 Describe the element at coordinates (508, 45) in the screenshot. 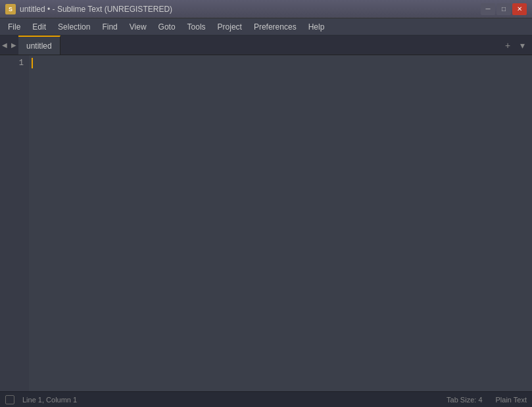

I see `add-tab-button: +` at that location.